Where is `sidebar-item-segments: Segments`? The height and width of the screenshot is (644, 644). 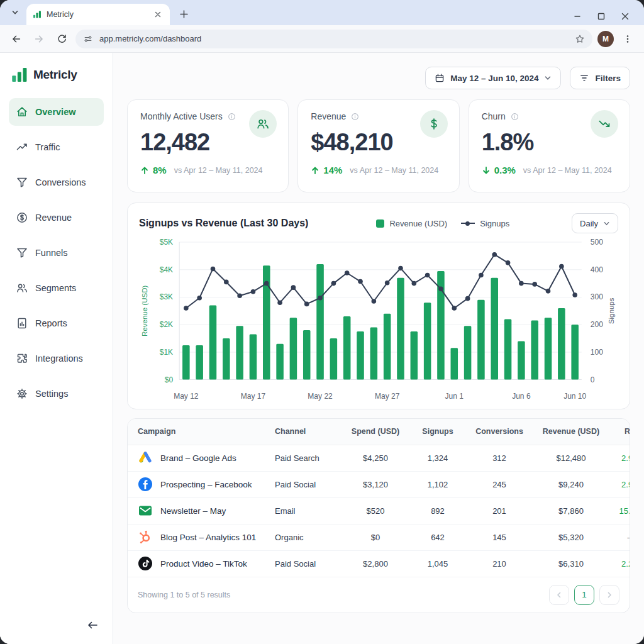 sidebar-item-segments: Segments is located at coordinates (57, 288).